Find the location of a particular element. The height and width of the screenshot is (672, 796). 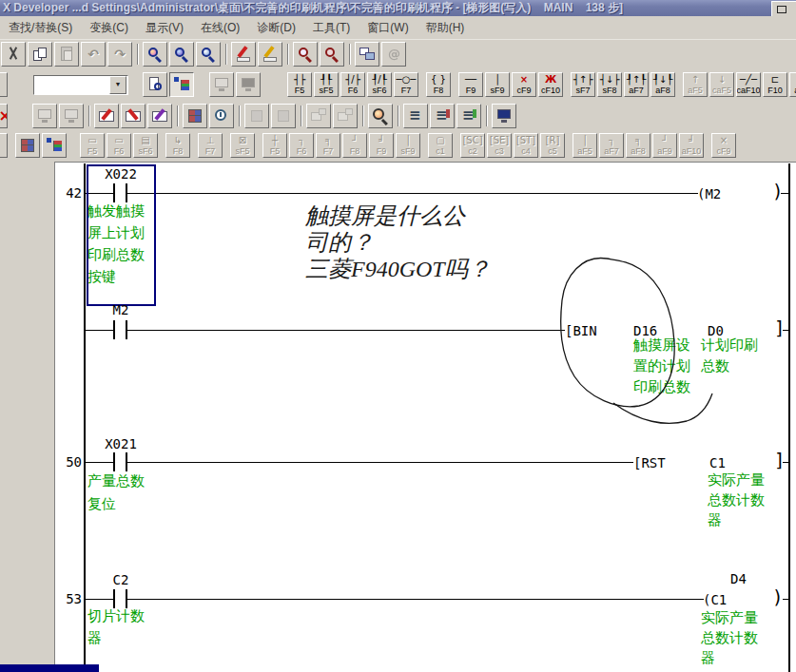

symbol-glyph: × is located at coordinates (524, 80).